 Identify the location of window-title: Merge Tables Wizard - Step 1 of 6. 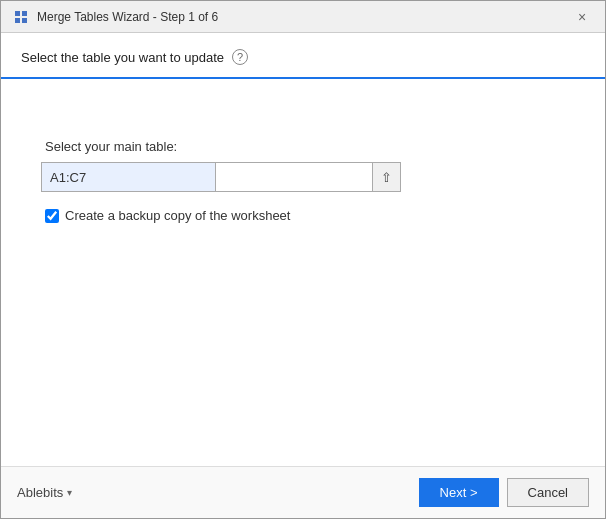
(128, 17).